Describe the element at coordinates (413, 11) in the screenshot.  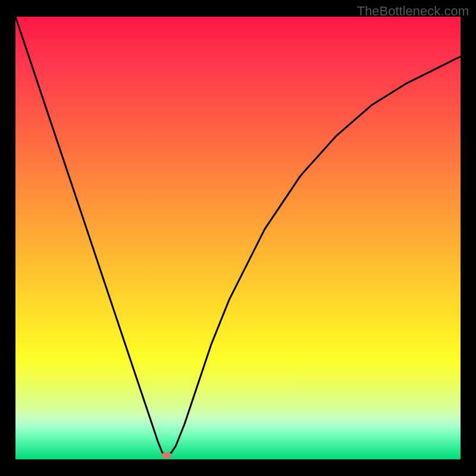
I see `watermark-text: TheBottleneck.com` at that location.